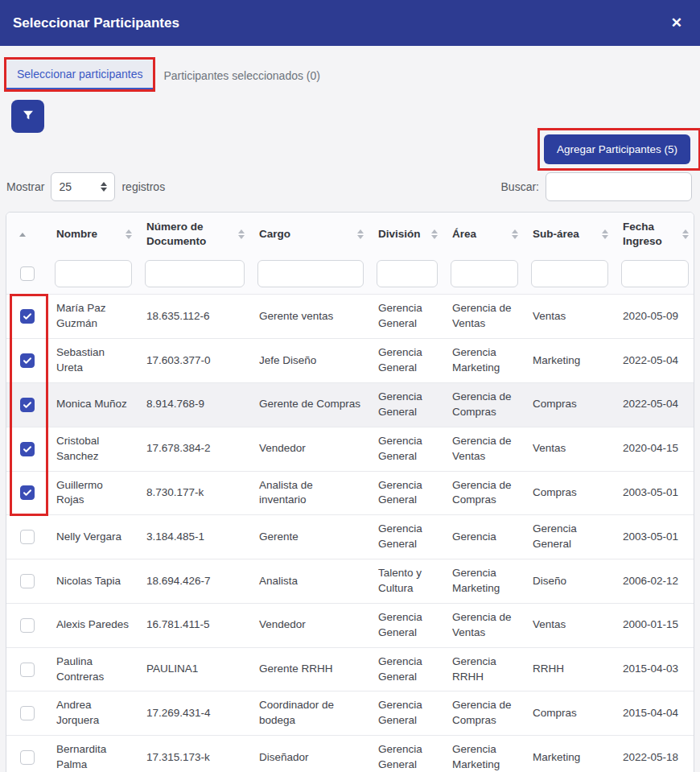  I want to click on cell-fecha: 2020-05-09, so click(655, 317).